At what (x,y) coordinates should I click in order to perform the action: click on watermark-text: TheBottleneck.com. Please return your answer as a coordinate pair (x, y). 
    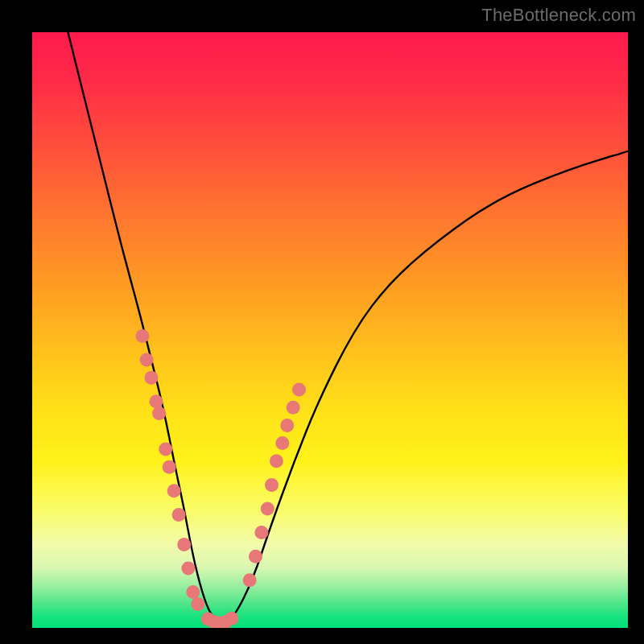
    Looking at the image, I should click on (559, 15).